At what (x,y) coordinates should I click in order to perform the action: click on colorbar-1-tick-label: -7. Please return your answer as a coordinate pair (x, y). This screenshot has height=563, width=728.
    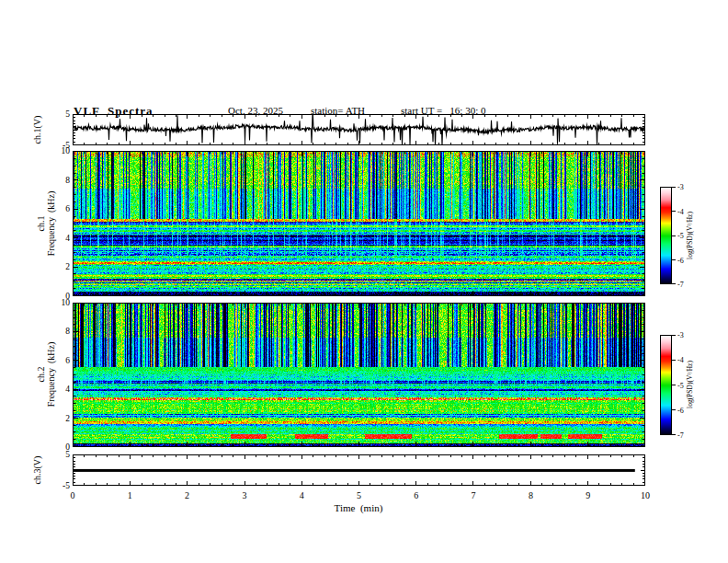
    Looking at the image, I should click on (680, 285).